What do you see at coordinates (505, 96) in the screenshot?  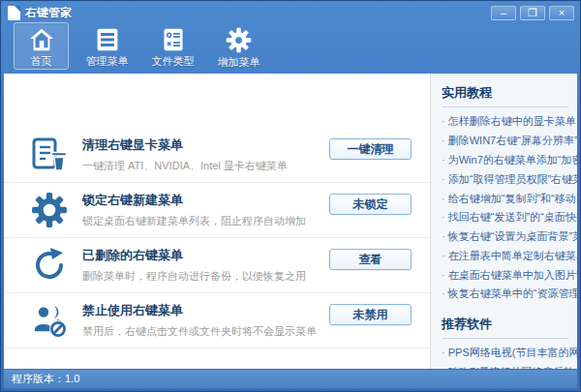 I see `tutorials-header: 实用教程` at bounding box center [505, 96].